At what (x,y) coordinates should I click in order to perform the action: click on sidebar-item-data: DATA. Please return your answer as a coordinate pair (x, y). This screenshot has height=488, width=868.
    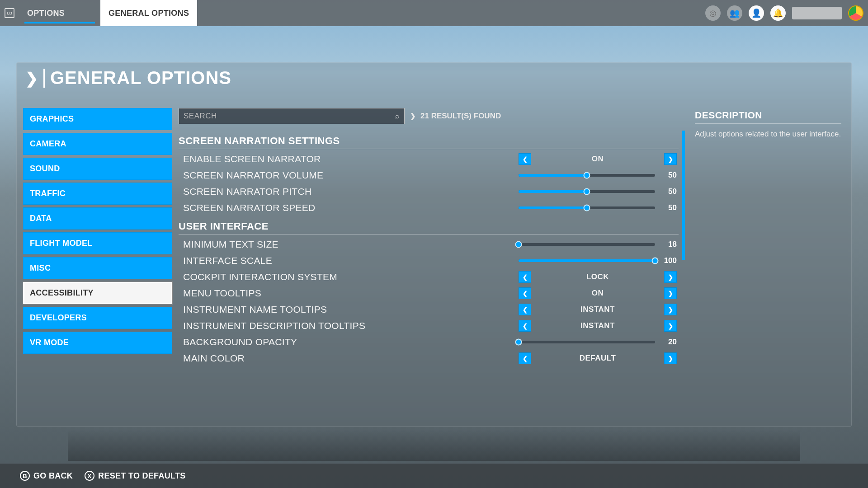
    Looking at the image, I should click on (98, 219).